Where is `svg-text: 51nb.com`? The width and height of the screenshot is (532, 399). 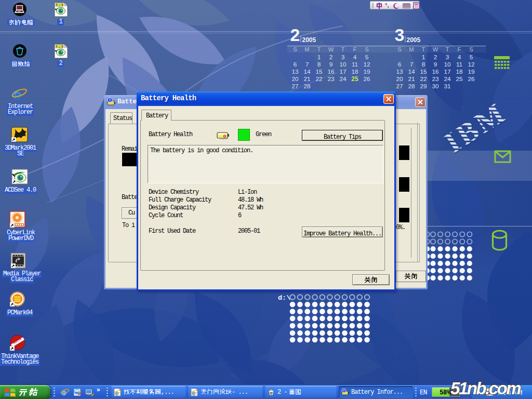
svg-text: 51nb.com is located at coordinates (485, 389).